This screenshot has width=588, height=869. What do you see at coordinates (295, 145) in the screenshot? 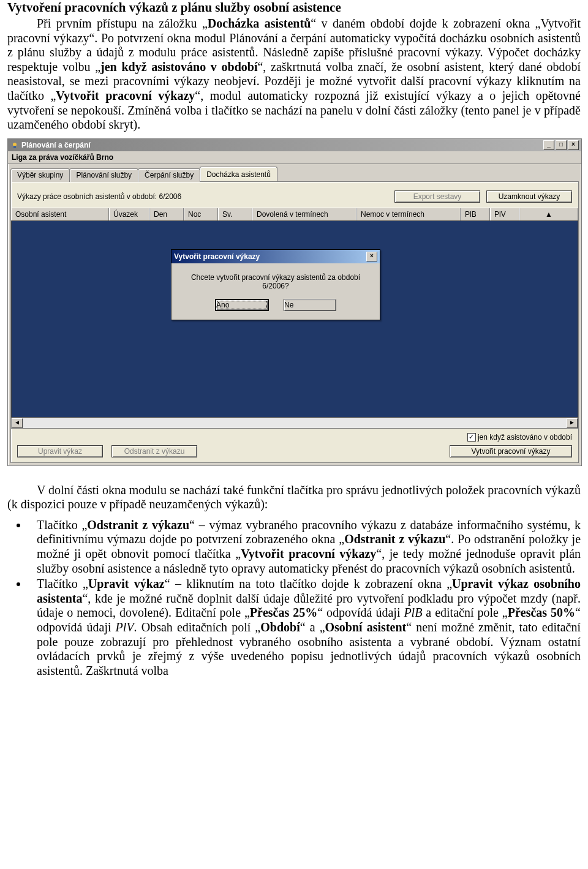
I see `titlebar: Plánování a čerpání _ □ ×` at bounding box center [295, 145].